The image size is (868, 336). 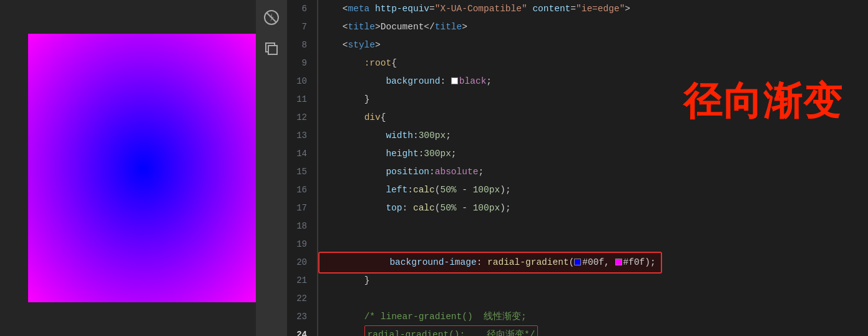 What do you see at coordinates (578, 226) in the screenshot?
I see `code-line-18: 18` at bounding box center [578, 226].